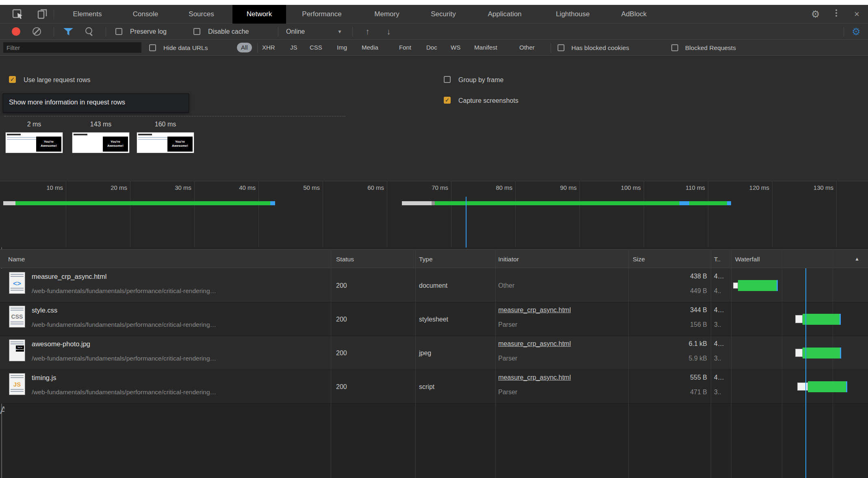 This screenshot has width=868, height=478. Describe the element at coordinates (561, 48) in the screenshot. I see `has-blocked-cookies-checkbox` at that location.